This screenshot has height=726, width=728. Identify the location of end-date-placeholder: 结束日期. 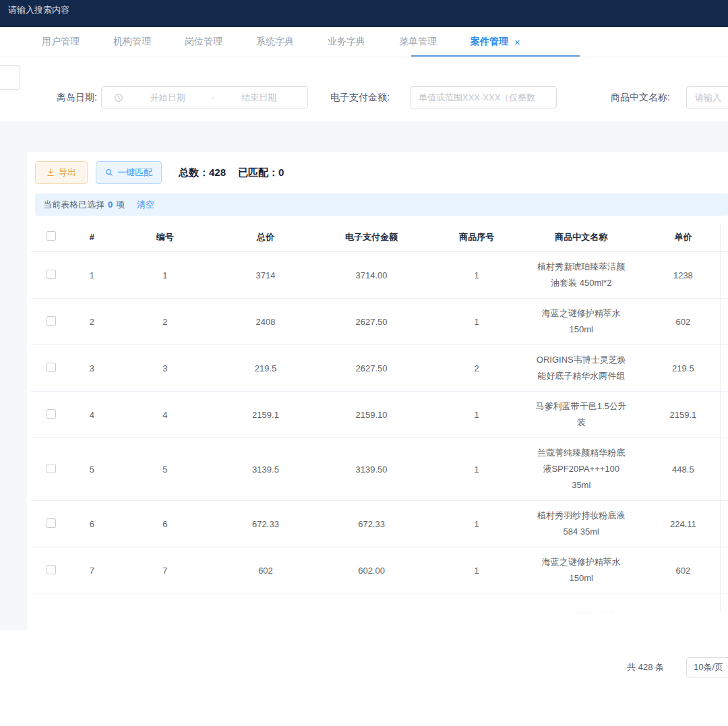
(259, 98).